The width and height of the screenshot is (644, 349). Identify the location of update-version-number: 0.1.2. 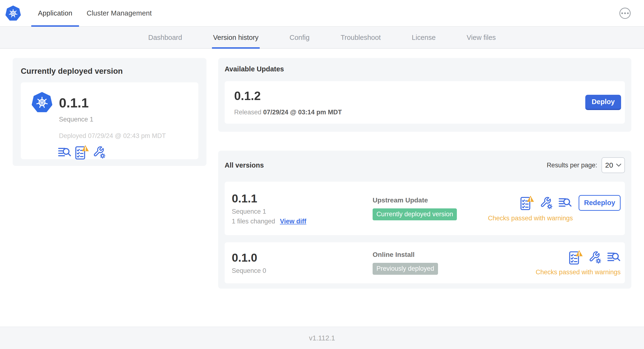
(288, 96).